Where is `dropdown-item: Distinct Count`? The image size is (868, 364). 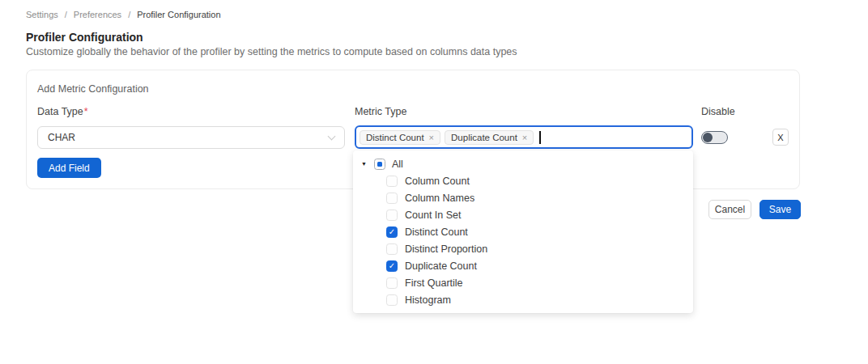 dropdown-item: Distinct Count is located at coordinates (523, 231).